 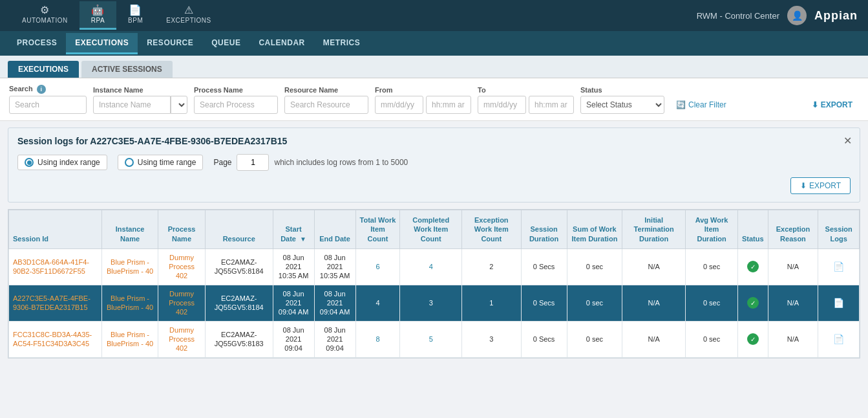 I want to click on tab-active-sessions: ACTIVE SESSIONS, so click(x=127, y=69).